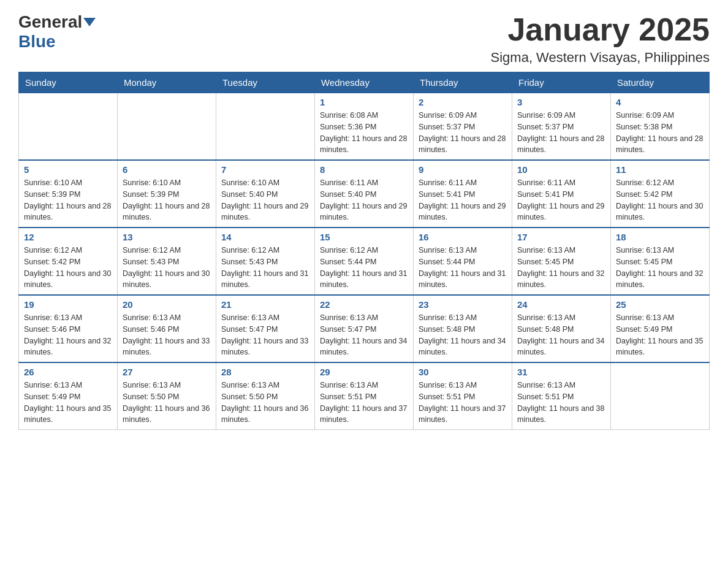 The width and height of the screenshot is (728, 563). Describe the element at coordinates (661, 329) in the screenshot. I see `calendar-cell: 25Sunrise: 6:13 AMSunset: 5:49 PMDayligh…` at that location.